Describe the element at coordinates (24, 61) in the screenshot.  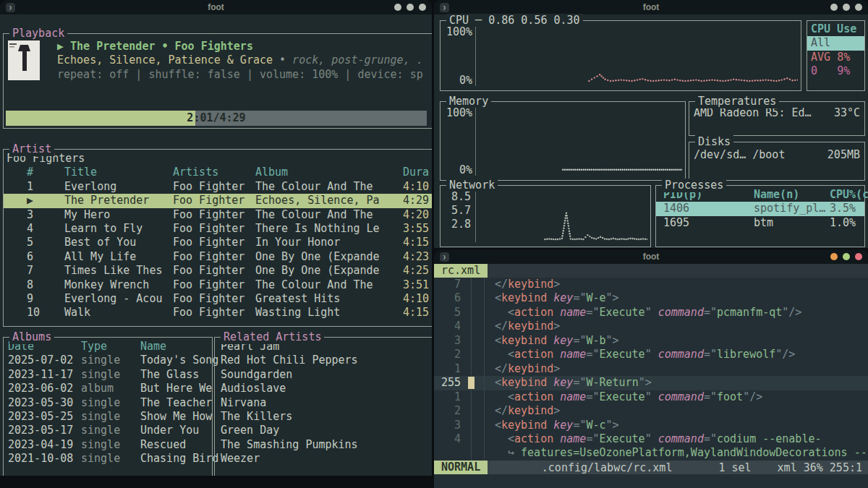
I see `album-art` at that location.